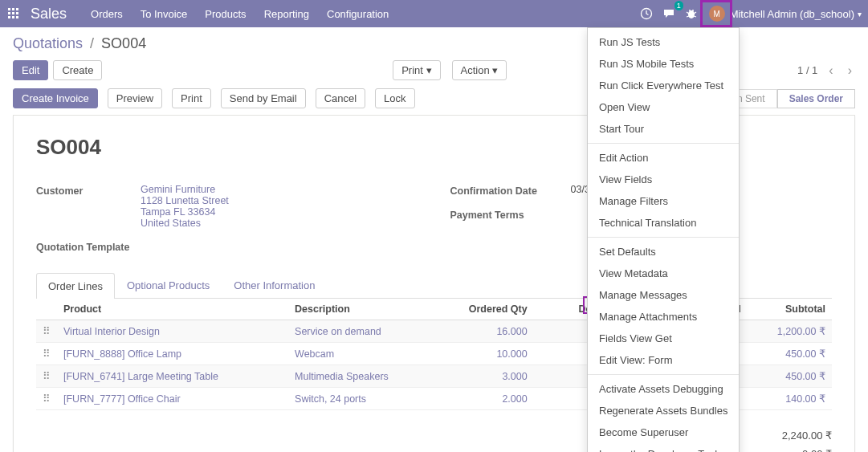 The width and height of the screenshot is (868, 452). I want to click on breadcrumb-current: SO004, so click(124, 43).